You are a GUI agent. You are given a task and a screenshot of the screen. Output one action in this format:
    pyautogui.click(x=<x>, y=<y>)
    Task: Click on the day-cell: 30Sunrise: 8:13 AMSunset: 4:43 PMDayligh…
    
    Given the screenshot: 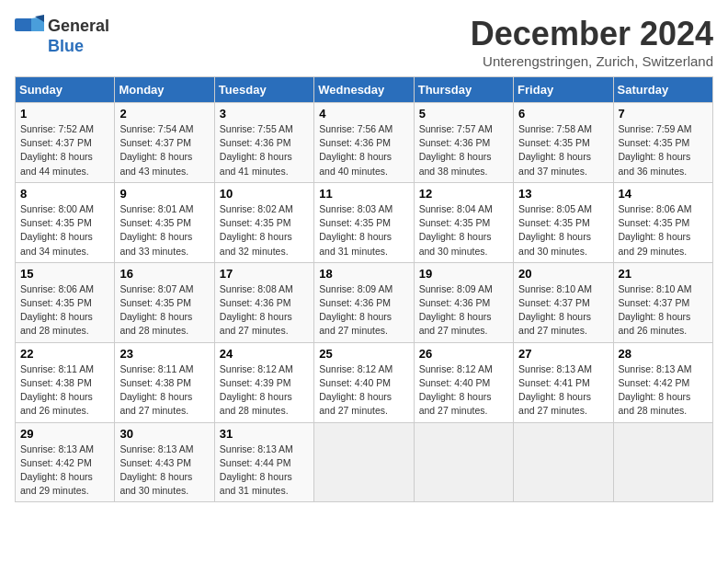 What is the action you would take?
    pyautogui.click(x=165, y=462)
    